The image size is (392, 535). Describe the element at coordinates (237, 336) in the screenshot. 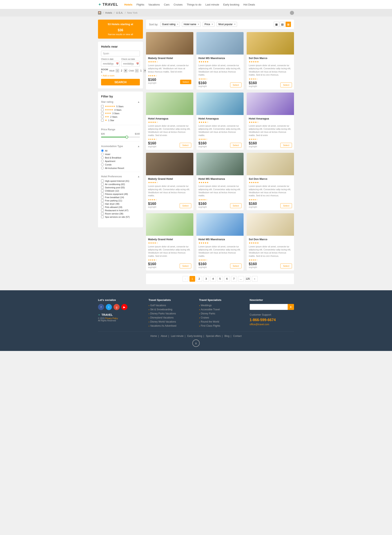

I see `footer-contact-link: Contact` at that location.